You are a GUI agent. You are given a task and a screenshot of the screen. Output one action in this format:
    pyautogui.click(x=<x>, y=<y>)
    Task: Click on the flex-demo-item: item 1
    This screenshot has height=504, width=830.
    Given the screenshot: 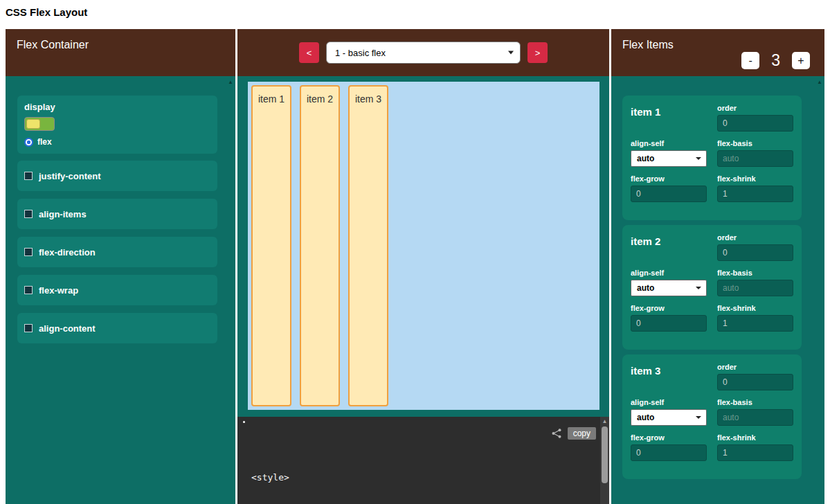 What is the action you would take?
    pyautogui.click(x=271, y=246)
    